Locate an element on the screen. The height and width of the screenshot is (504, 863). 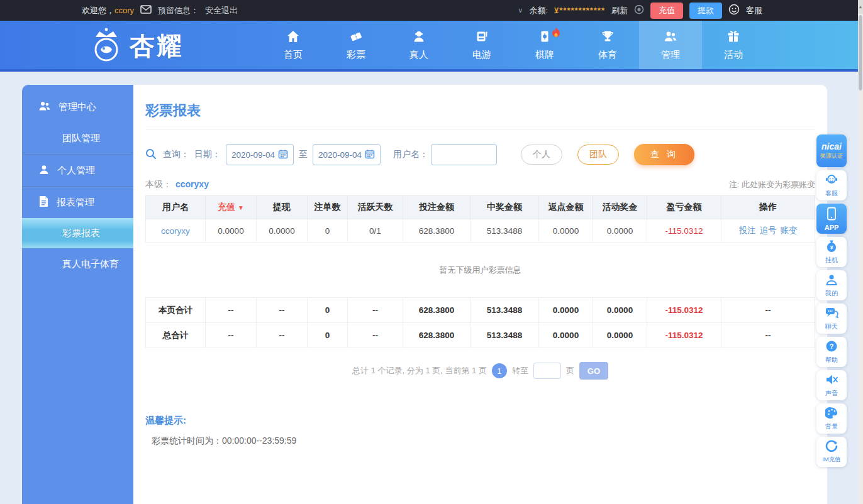
sort-desc-icon: ▼ is located at coordinates (241, 207).